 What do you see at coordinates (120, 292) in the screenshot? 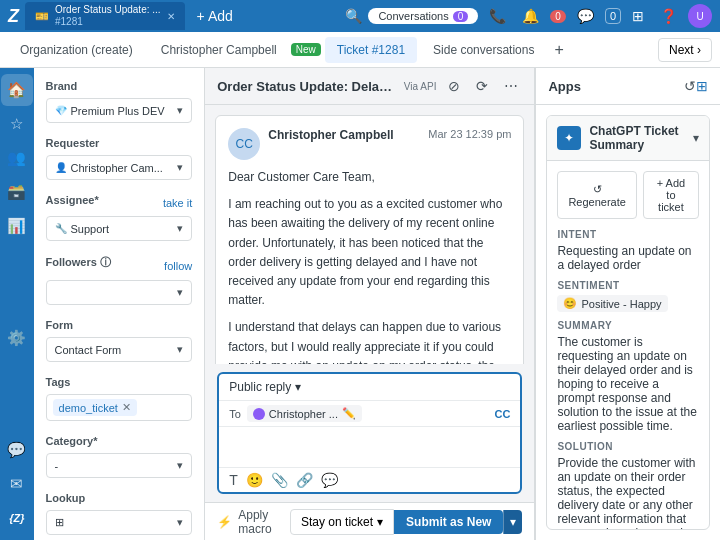
I see `followers-select: ▾` at bounding box center [120, 292].